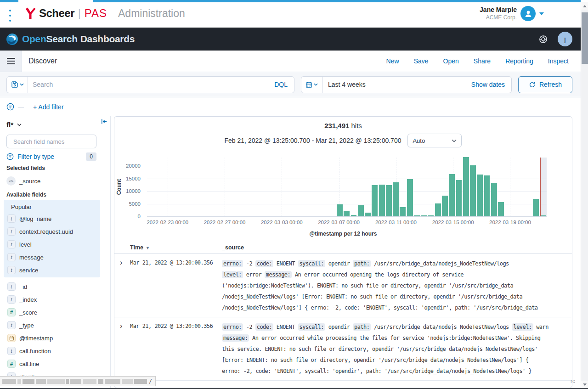 This screenshot has width=588, height=389. Describe the element at coordinates (393, 61) in the screenshot. I see `nav-link-new: New` at that location.